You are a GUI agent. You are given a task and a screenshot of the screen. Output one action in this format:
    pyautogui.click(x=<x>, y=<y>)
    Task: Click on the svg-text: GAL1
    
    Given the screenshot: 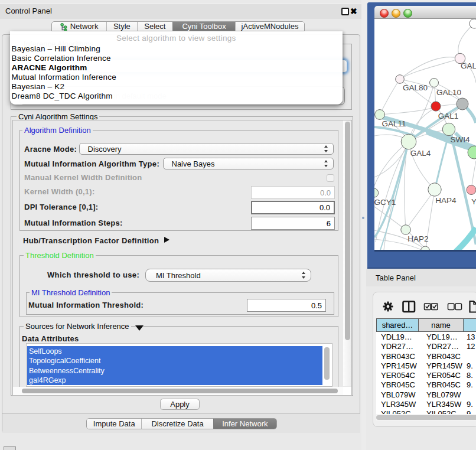 What is the action you would take?
    pyautogui.click(x=449, y=116)
    